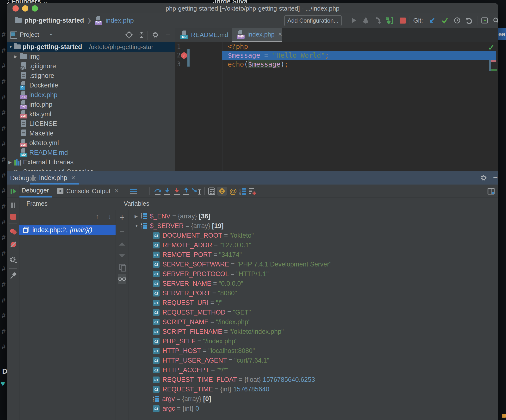  I want to click on new-watch-icon: +, so click(122, 217).